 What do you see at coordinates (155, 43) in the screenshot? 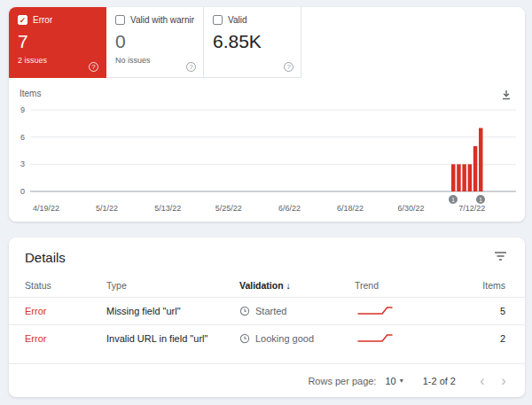
I see `status-tiles: ✓ Error 7 2 issues ? Valid with warnin..…` at bounding box center [155, 43].